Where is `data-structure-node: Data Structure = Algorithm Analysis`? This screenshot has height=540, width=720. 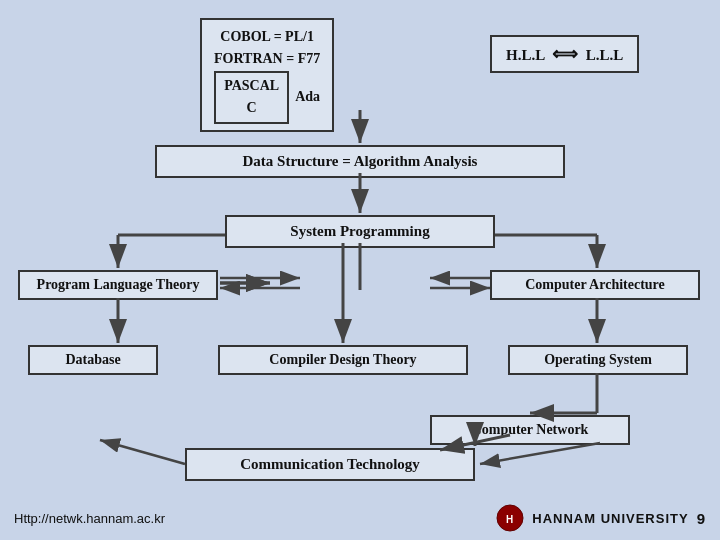 data-structure-node: Data Structure = Algorithm Analysis is located at coordinates (360, 162).